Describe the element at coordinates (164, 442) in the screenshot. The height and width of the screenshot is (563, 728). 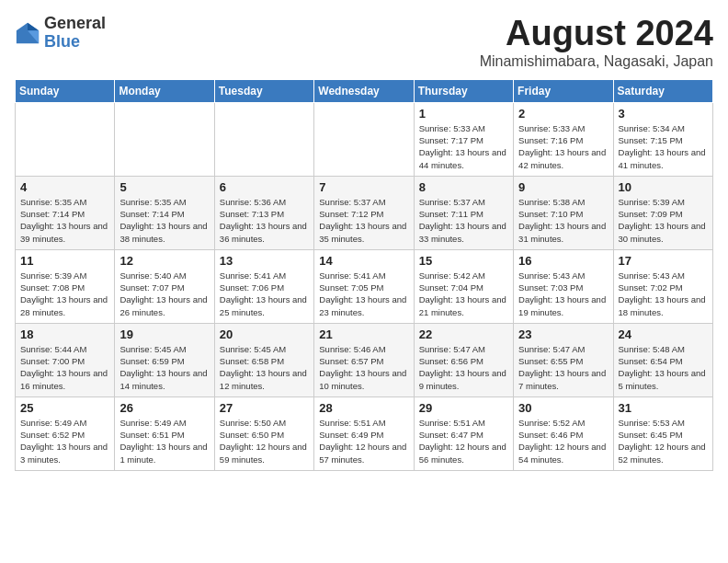
I see `day-info: Sunrise: 5:49 AM Sunset: 6:51 PM Dayligh…` at that location.